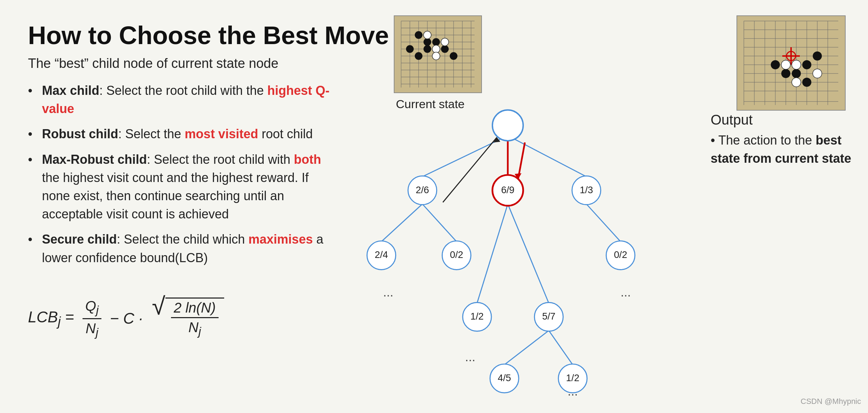 The image size is (868, 413). I want to click on bullet-2-highlight: most visited, so click(221, 134).